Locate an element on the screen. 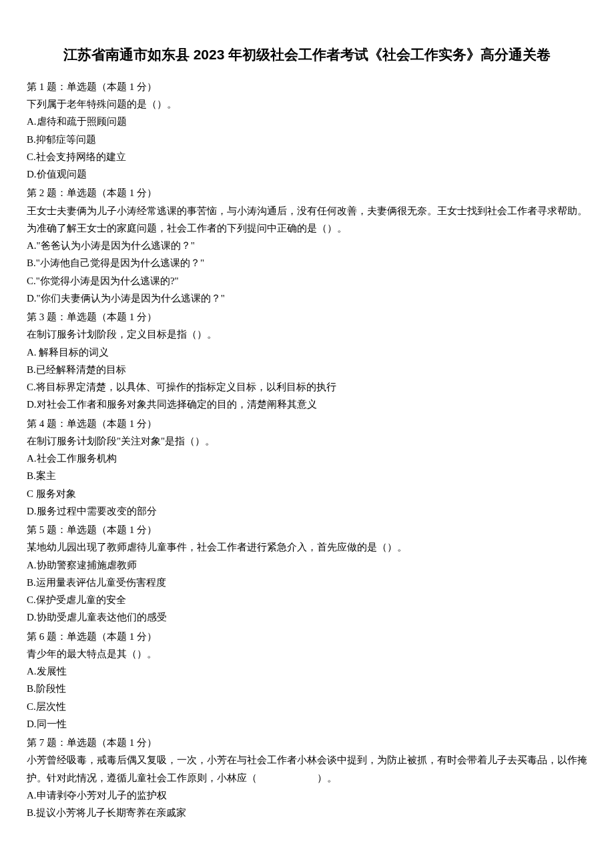 The image size is (614, 868). question-option: B.案主 is located at coordinates (307, 476).